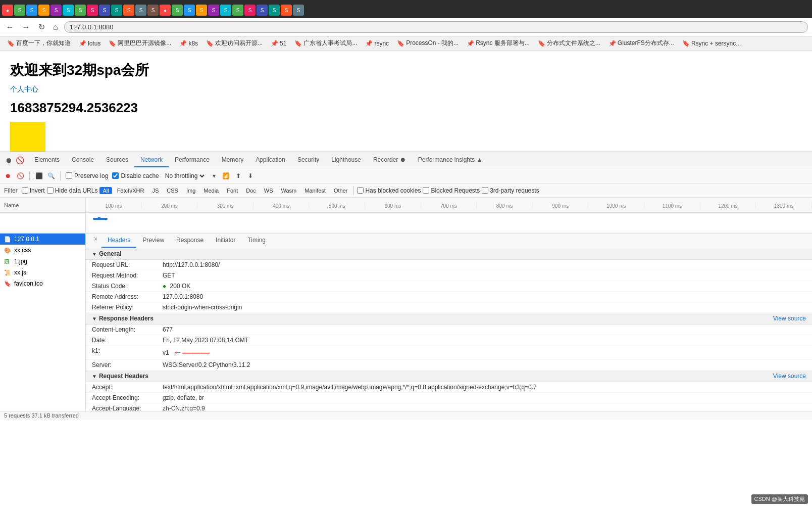  I want to click on third-party-label: 3rd-party requests, so click(510, 191).